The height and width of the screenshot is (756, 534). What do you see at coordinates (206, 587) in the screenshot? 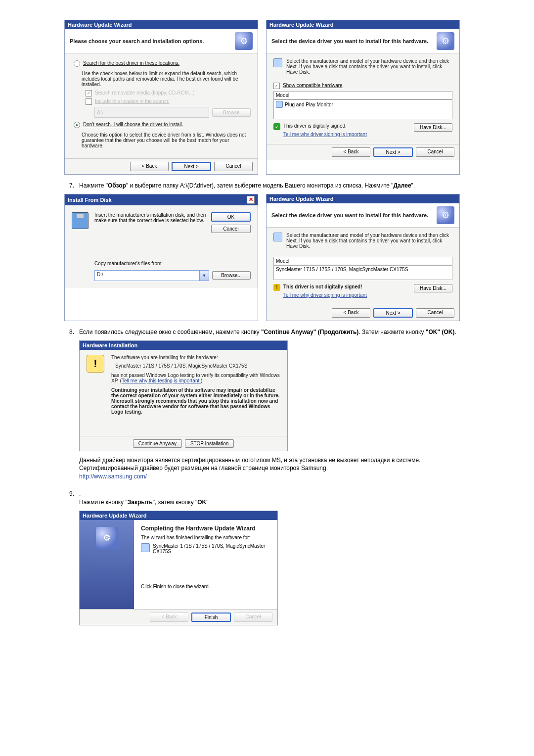
I see `line2: Click Finish to close the wizard.` at bounding box center [206, 587].